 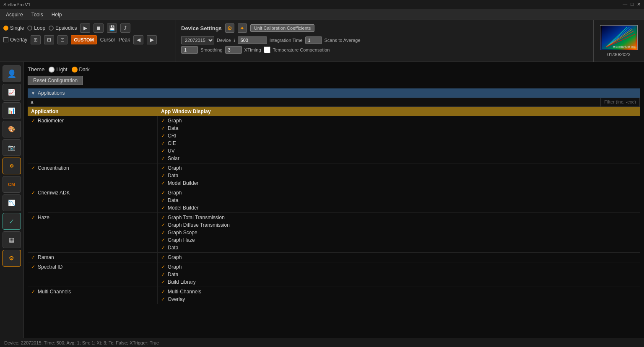 What do you see at coordinates (399, 257) in the screenshot?
I see `window-item-4-0: ✓Graph` at bounding box center [399, 257].